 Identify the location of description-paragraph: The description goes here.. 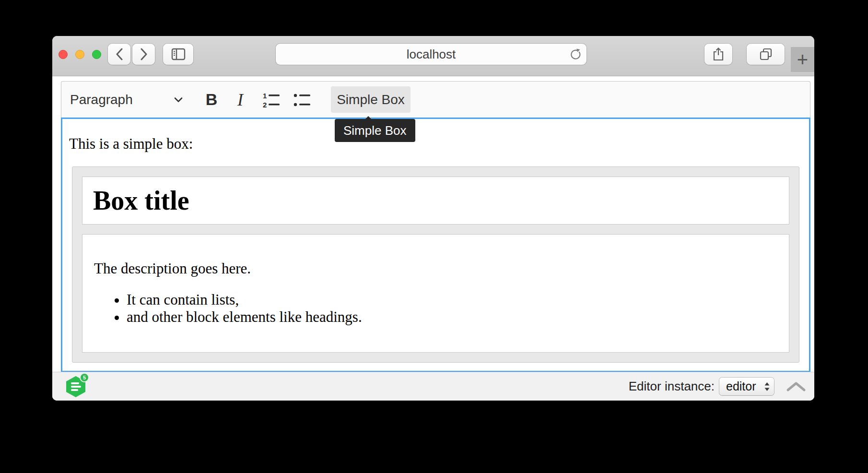
(435, 269).